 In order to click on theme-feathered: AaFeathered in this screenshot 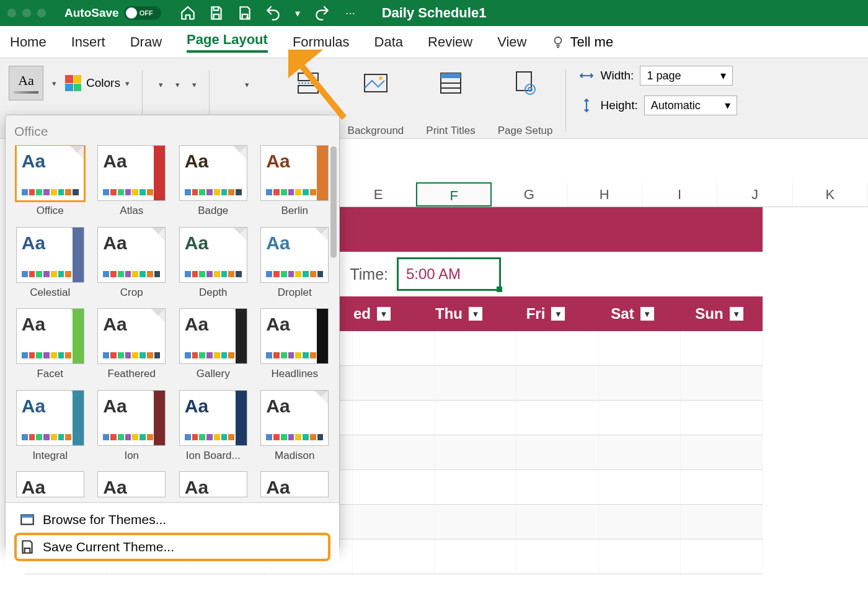, I will do `click(132, 345)`.